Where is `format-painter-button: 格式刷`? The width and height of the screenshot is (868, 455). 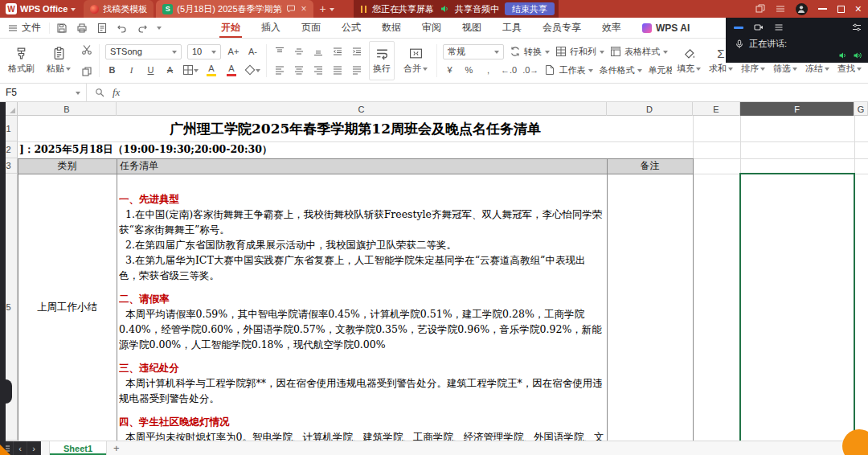
format-painter-button: 格式刷 is located at coordinates (21, 61).